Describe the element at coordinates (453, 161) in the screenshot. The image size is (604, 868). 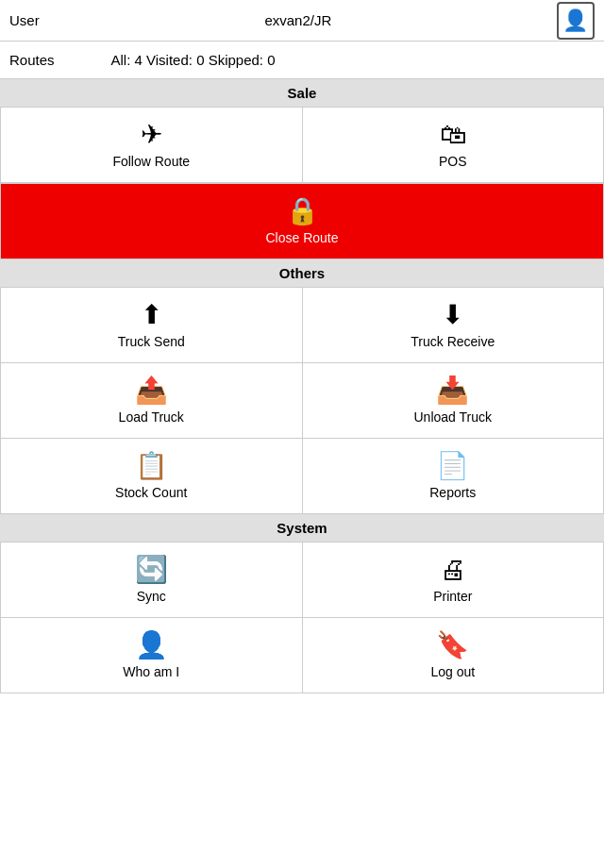
I see `pos-label: POS` at that location.